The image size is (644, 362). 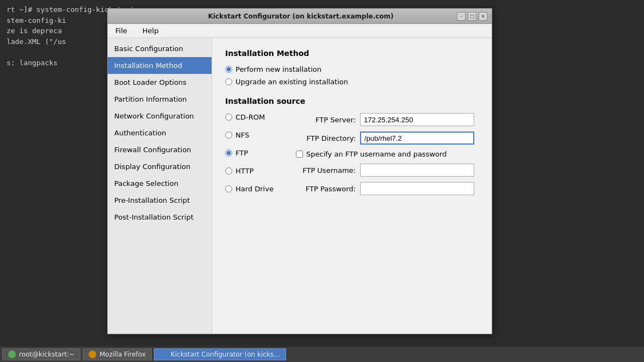 I want to click on ftp-directory-input, so click(x=417, y=138).